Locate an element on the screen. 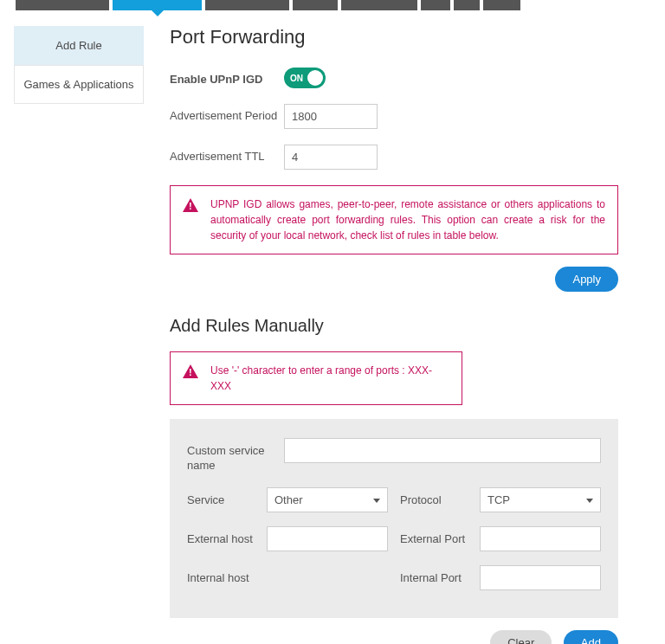 This screenshot has height=644, width=665. upnp-warning: UPNP IGD allows games, peer-to-peer, rem… is located at coordinates (394, 220).